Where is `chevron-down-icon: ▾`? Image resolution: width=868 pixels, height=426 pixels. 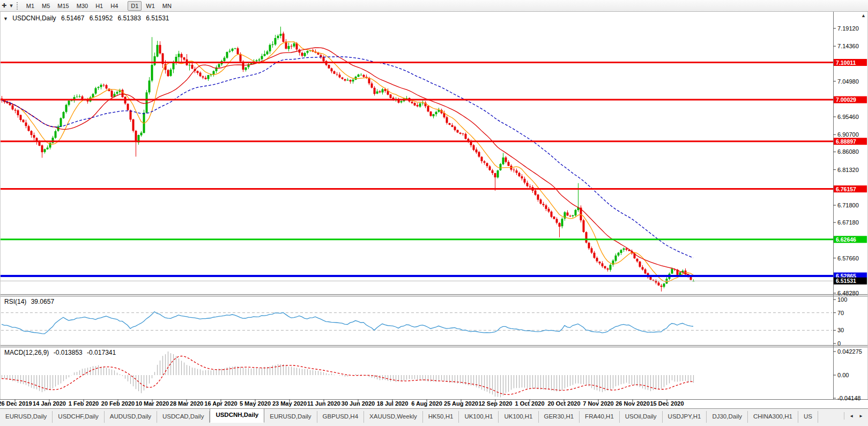
chevron-down-icon: ▾ is located at coordinates (11, 5).